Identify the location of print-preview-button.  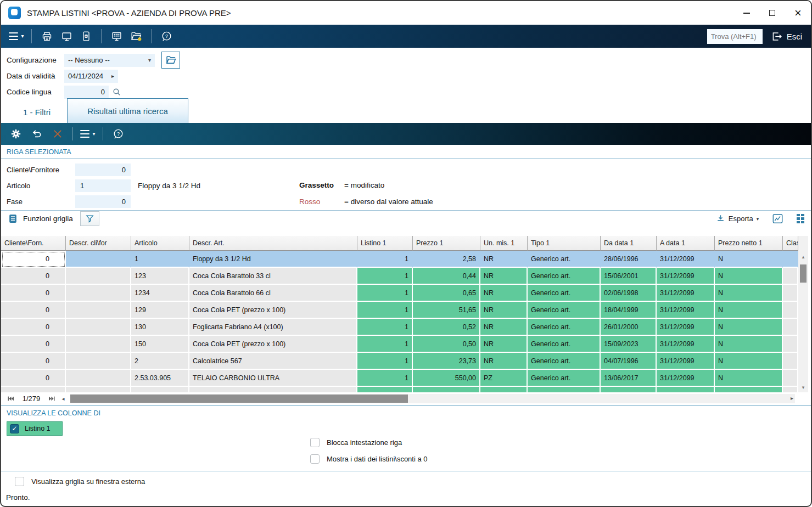
(66, 36).